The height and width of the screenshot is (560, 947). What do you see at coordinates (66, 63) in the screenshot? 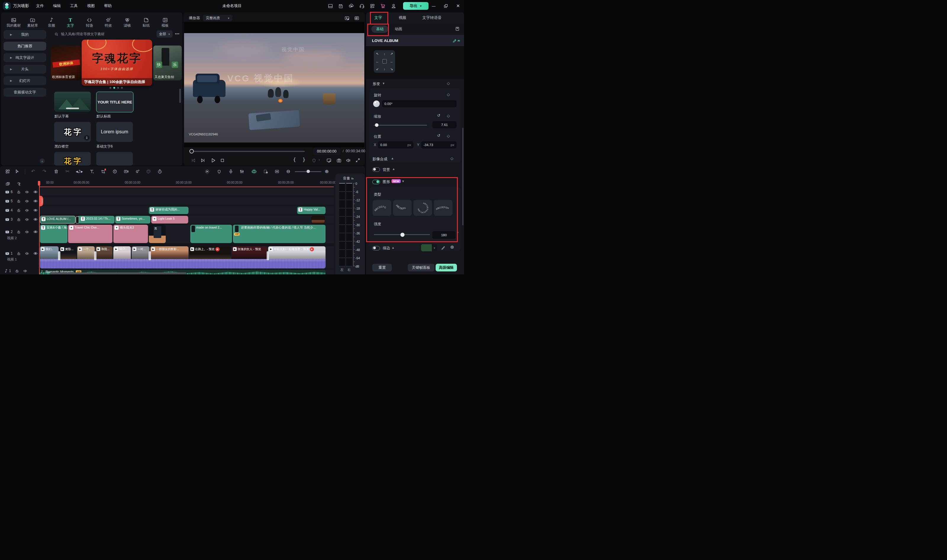
I see `carousel-card-left: 欧洲杯体 欧洲杯体育资源` at bounding box center [66, 63].